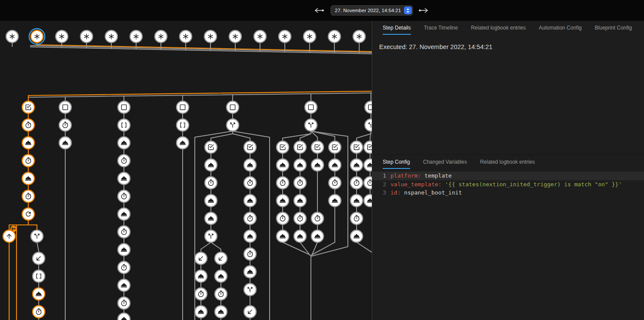 The width and height of the screenshot is (644, 320). I want to click on tab-config-related-logbook-entries: Related logbook entries, so click(507, 164).